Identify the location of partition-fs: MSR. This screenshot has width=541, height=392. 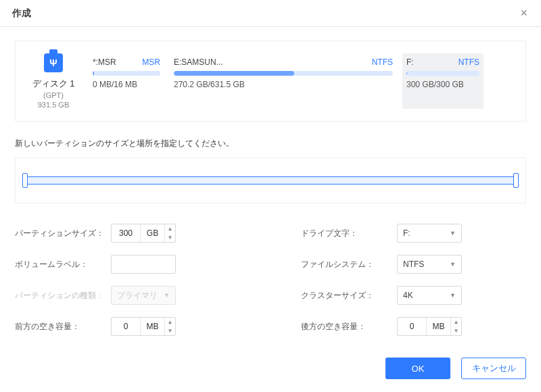
(151, 62).